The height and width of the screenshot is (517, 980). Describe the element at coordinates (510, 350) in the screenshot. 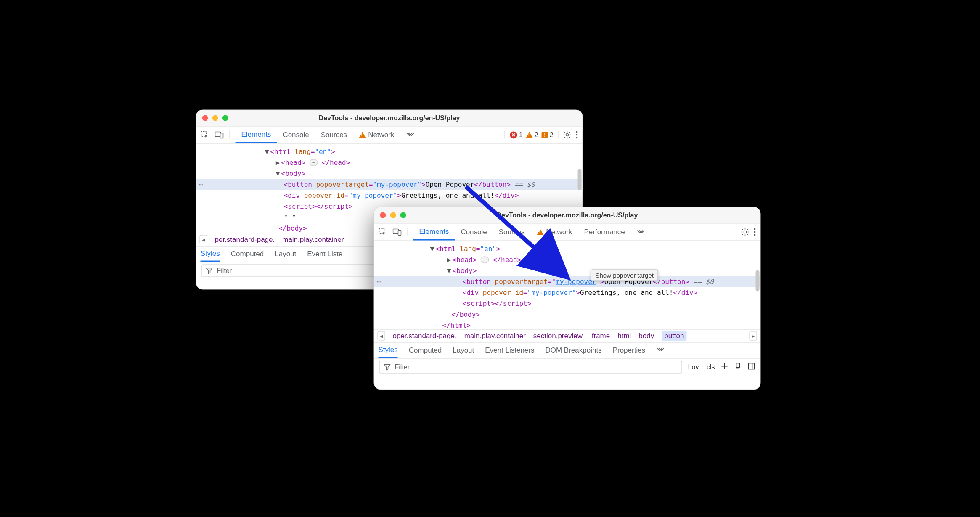

I see `ptab-event-listeners: Event Listeners` at that location.